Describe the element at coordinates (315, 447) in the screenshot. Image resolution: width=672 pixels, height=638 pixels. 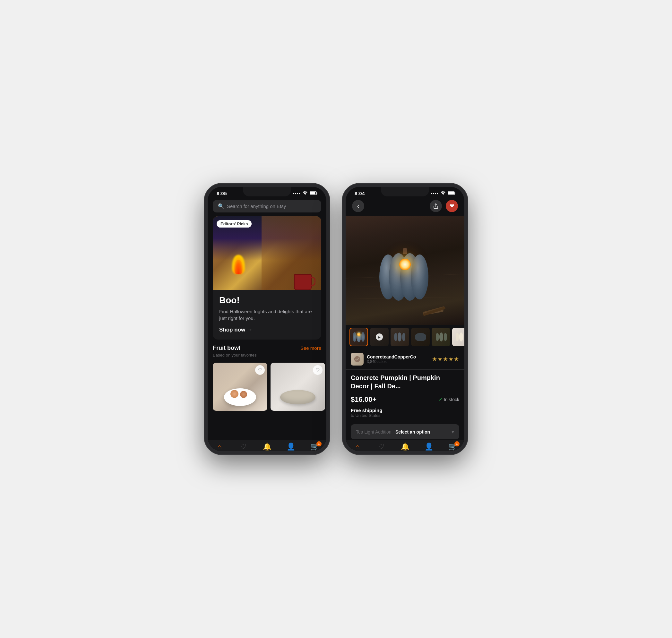
I see `nav-cart: 🛒1 Cart` at that location.